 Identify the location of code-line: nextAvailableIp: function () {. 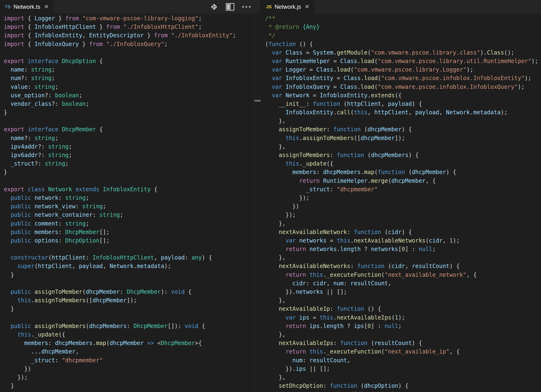
(403, 309).